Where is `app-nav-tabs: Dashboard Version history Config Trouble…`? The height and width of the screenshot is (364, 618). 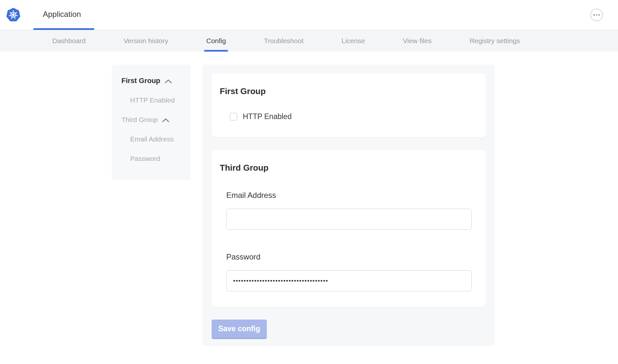 app-nav-tabs: Dashboard Version history Config Trouble… is located at coordinates (309, 41).